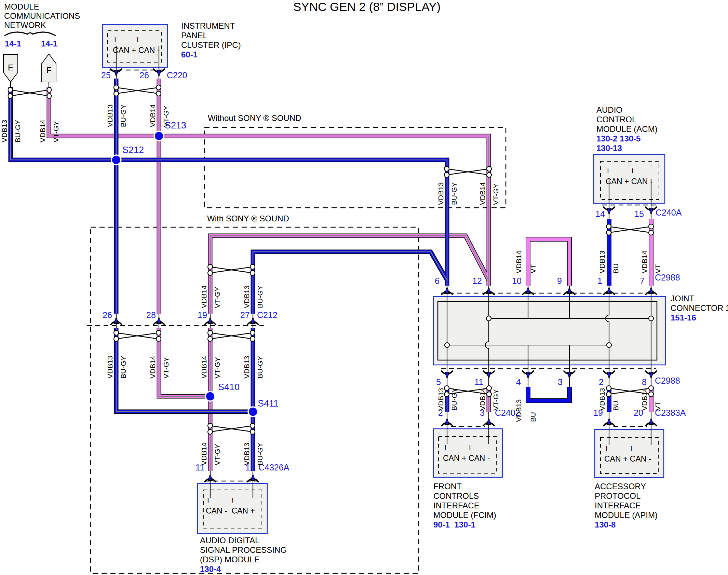 This screenshot has height=575, width=728. Describe the element at coordinates (136, 51) in the screenshot. I see `ipc-can-label: CAN + CAN -` at that location.